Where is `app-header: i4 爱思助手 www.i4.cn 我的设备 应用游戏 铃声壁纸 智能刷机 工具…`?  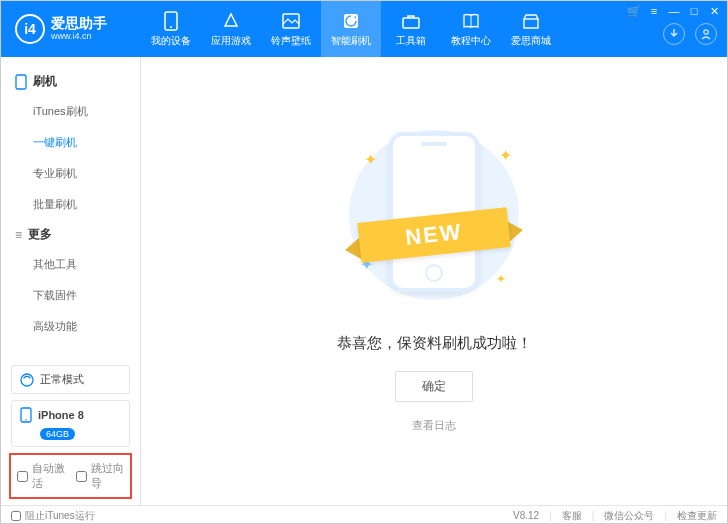
app-header: i4 爱思助手 www.i4.cn 我的设备 应用游戏 铃声壁纸 智能刷机 工具… is located at coordinates (364, 29).